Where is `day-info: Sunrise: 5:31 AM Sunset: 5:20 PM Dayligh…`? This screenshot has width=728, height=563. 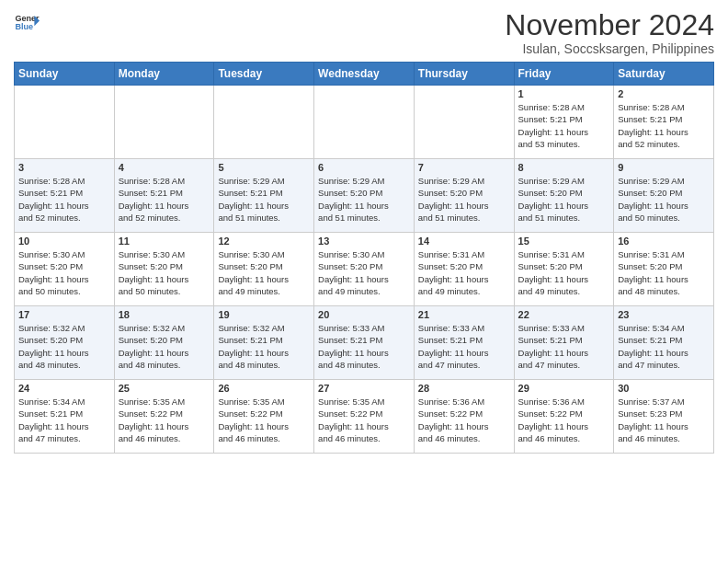
day-info: Sunrise: 5:31 AM Sunset: 5:20 PM Dayligh… is located at coordinates (664, 272).